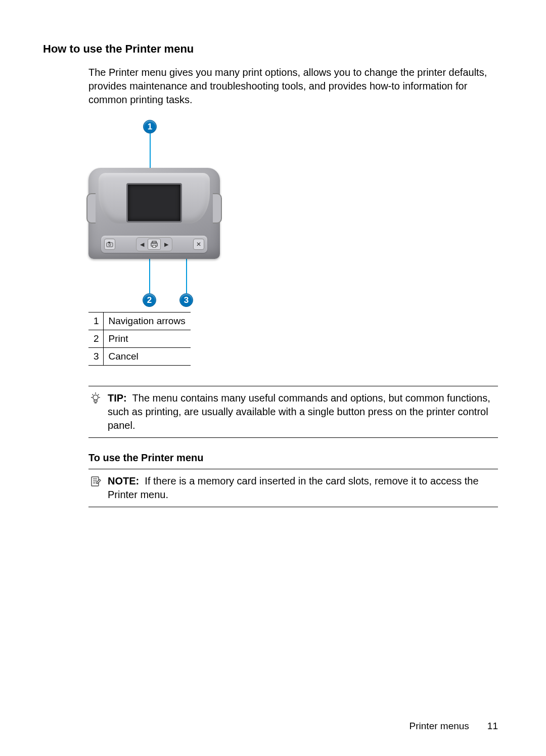 The image size is (546, 756). Describe the element at coordinates (299, 412) in the screenshot. I see `tip-body: The menu contains many useful commands a…` at that location.